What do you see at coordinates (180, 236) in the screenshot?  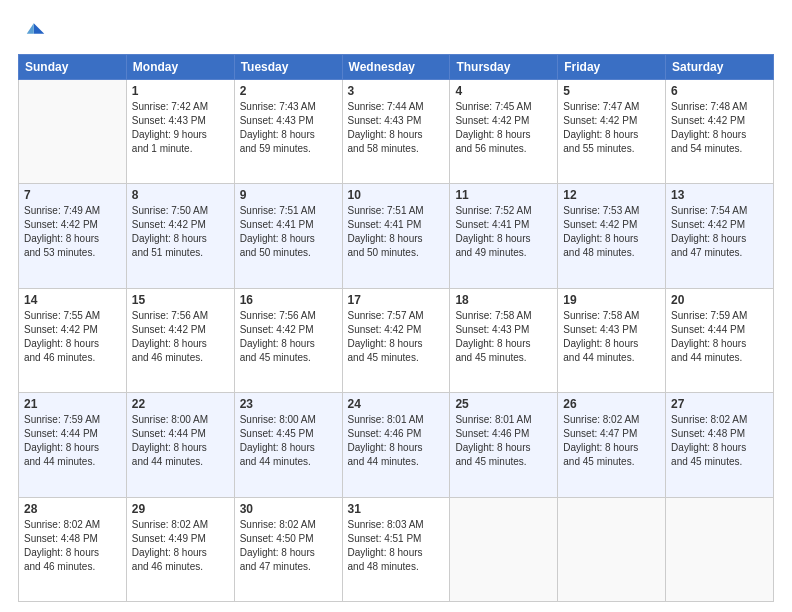 I see `day-cell: 8Sunrise: 7:50 AM Sunset: 4:42 PM Daylig…` at bounding box center [180, 236].